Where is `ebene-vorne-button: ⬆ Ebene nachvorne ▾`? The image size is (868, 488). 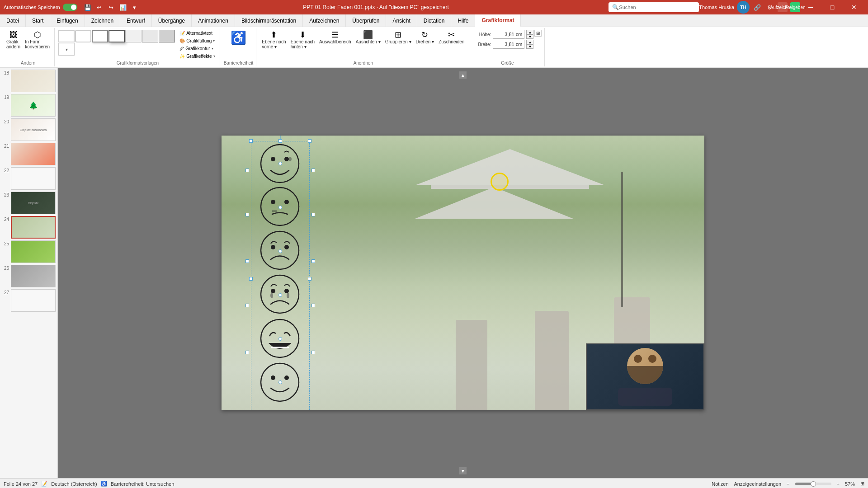 ebene-vorne-button: ⬆ Ebene nachvorne ▾ is located at coordinates (274, 40).